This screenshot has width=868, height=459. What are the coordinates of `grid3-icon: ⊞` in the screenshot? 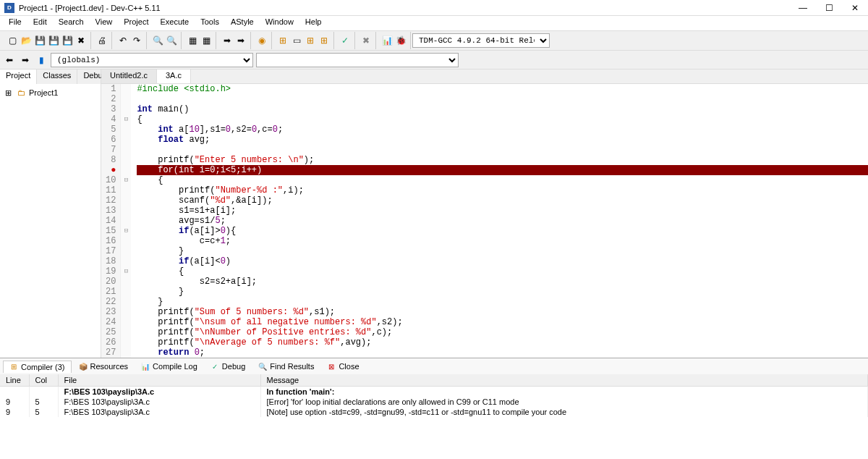 It's located at (324, 41).